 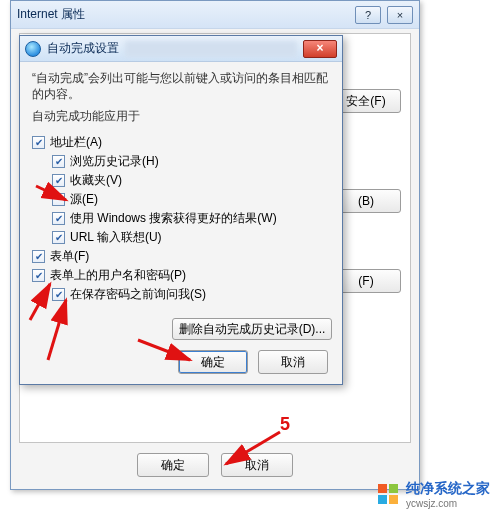 What do you see at coordinates (389, 495) in the screenshot?
I see `watermark-logo-icon` at bounding box center [389, 495].